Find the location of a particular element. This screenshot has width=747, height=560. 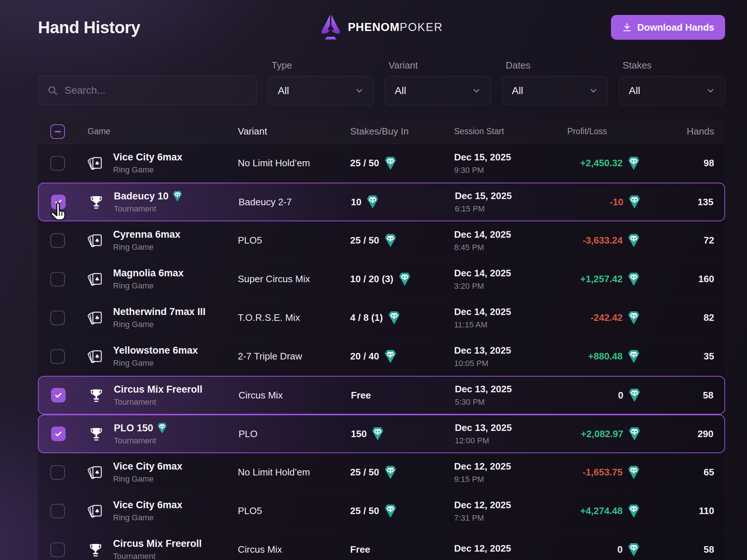

session-time: 5:30 PM is located at coordinates (493, 402).